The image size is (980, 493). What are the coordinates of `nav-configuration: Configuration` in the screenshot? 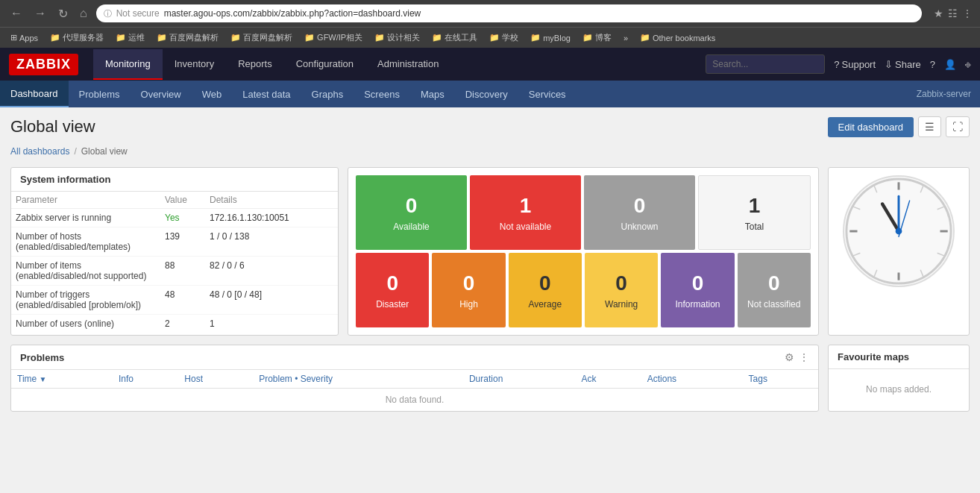 It's located at (325, 64).